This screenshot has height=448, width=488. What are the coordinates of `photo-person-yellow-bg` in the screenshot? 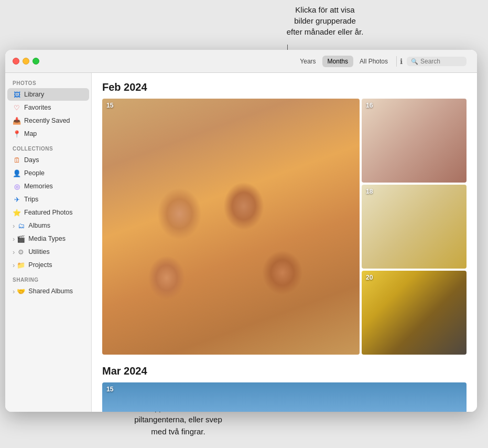 It's located at (414, 313).